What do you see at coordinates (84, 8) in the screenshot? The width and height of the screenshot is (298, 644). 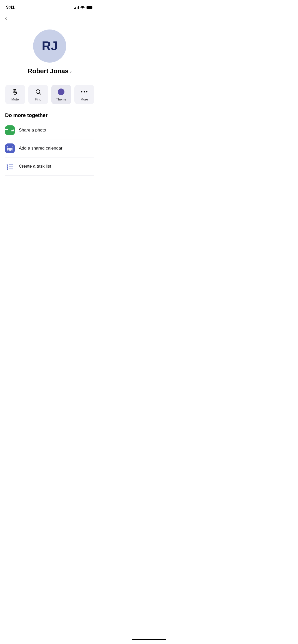 I see `status-icons` at bounding box center [84, 8].